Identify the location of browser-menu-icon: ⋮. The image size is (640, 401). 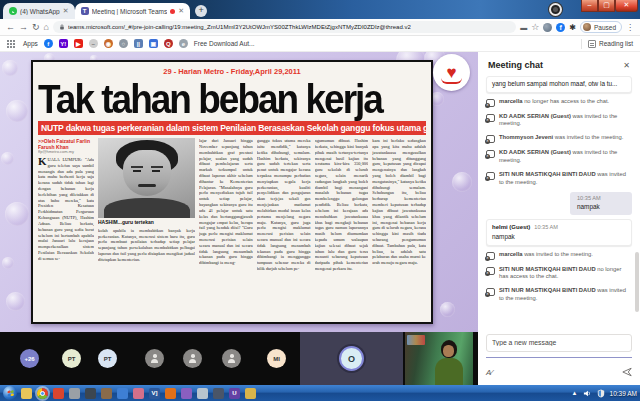
(630, 28).